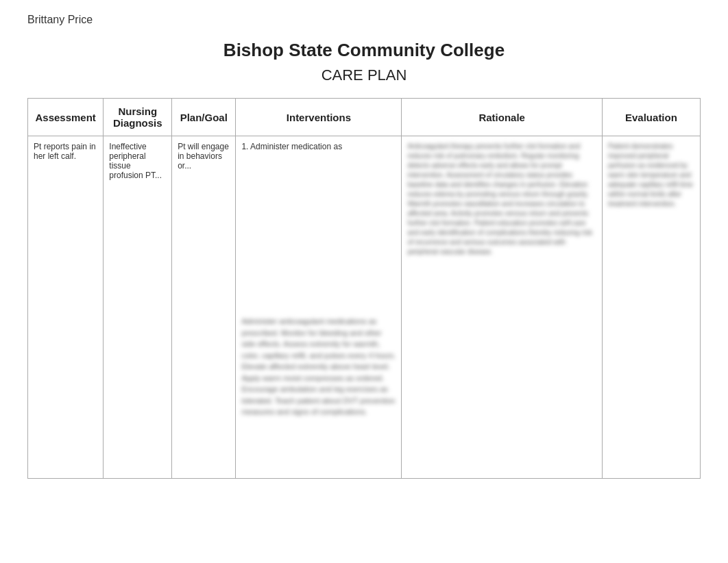 The image size is (728, 563). What do you see at coordinates (138, 308) in the screenshot?
I see `nursing-diagnosis-cell: Ineffective peripheral tissue profusion …` at bounding box center [138, 308].